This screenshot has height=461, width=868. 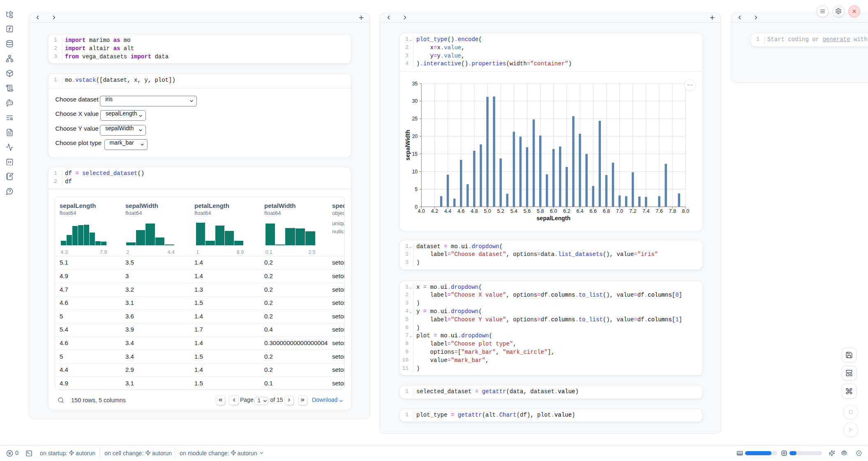 What do you see at coordinates (607, 211) in the screenshot?
I see `svg-text: 6.8` at bounding box center [607, 211].